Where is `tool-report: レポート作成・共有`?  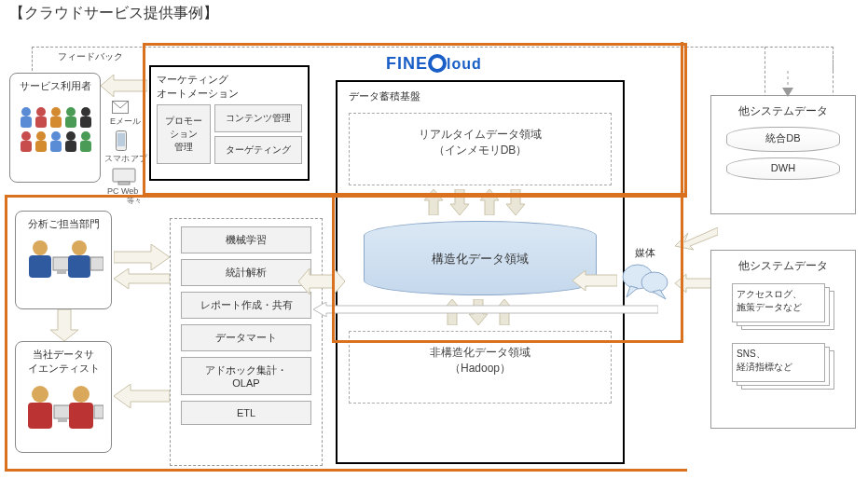
tool-report: レポート作成・共有 is located at coordinates (246, 306).